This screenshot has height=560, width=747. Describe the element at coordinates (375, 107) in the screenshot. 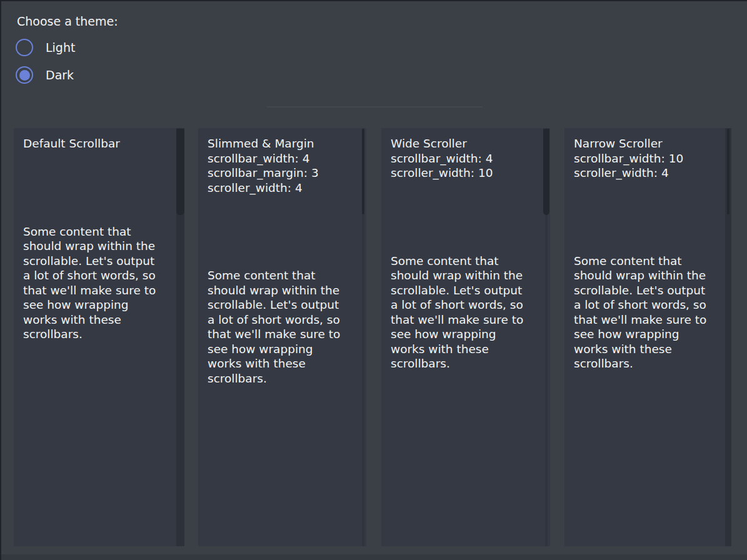

I see `horizontal-divider` at that location.